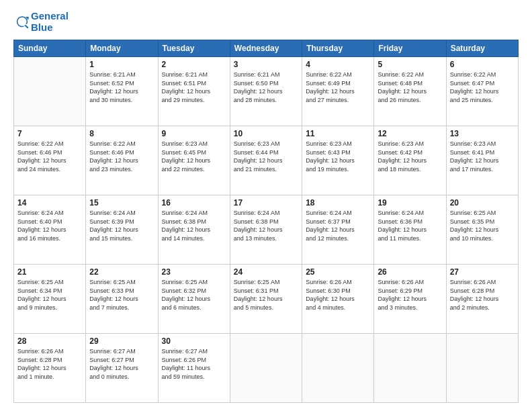 This screenshot has width=532, height=411. Describe the element at coordinates (482, 203) in the screenshot. I see `day-number: 20` at that location.